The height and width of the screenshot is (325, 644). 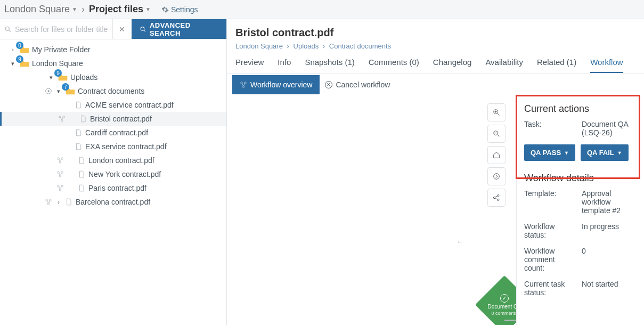 What do you see at coordinates (116, 10) in the screenshot?
I see `breadcrumb-section-label: Project files` at bounding box center [116, 10].